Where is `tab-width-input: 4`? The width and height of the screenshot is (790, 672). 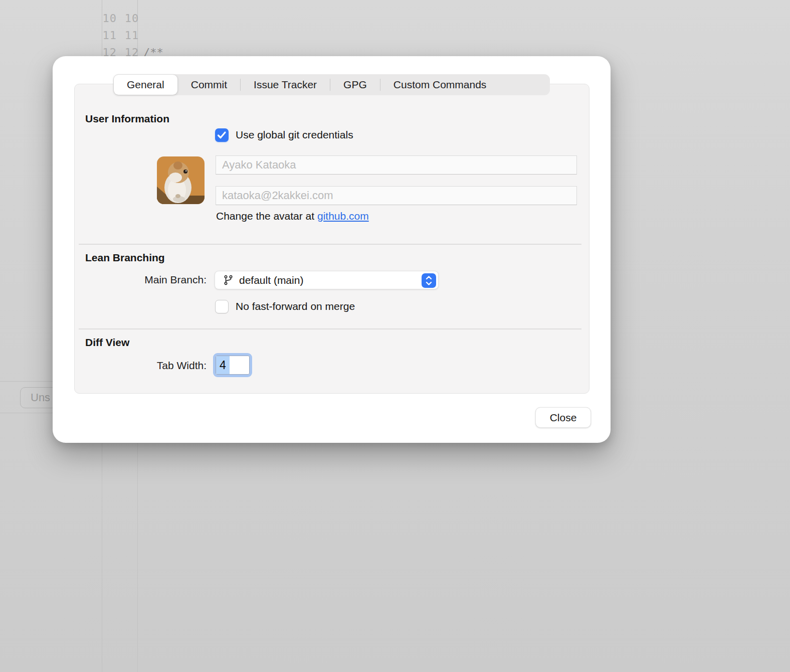 tab-width-input: 4 is located at coordinates (233, 365).